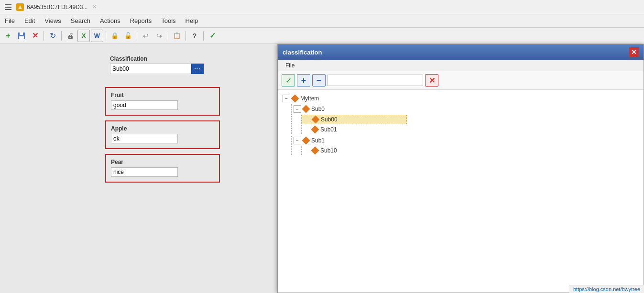 This screenshot has height=293, width=644. Describe the element at coordinates (53, 21) in the screenshot. I see `menu-views: Views` at that location.